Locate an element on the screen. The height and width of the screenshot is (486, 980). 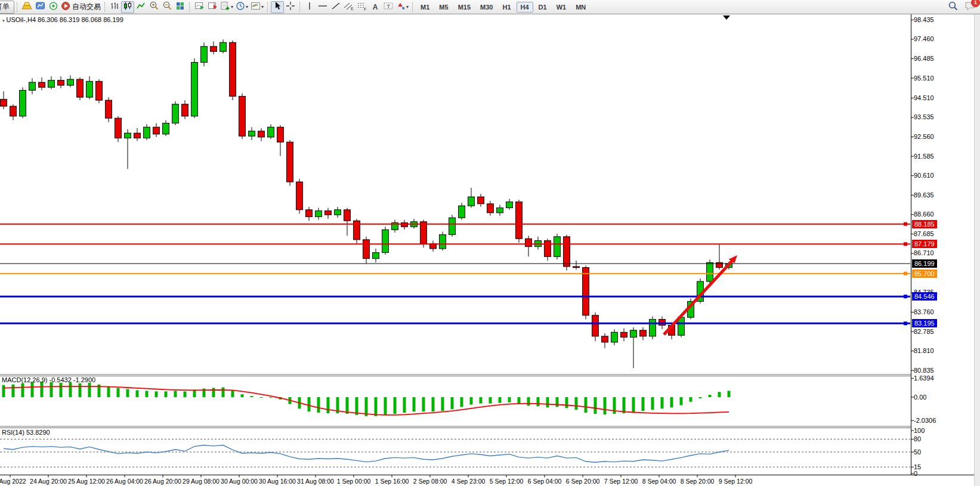
crosshair-tool-button is located at coordinates (290, 7).